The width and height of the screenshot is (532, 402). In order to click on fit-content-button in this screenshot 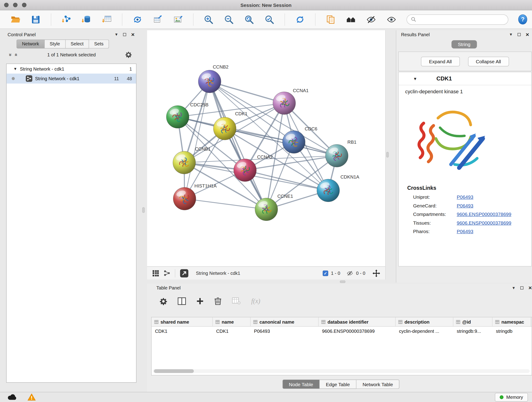, I will do `click(249, 19)`.